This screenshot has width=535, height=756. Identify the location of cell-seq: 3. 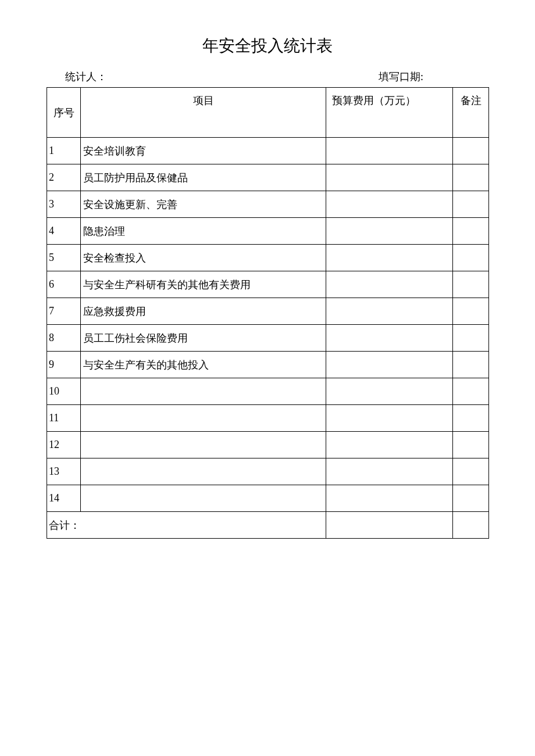
(64, 205).